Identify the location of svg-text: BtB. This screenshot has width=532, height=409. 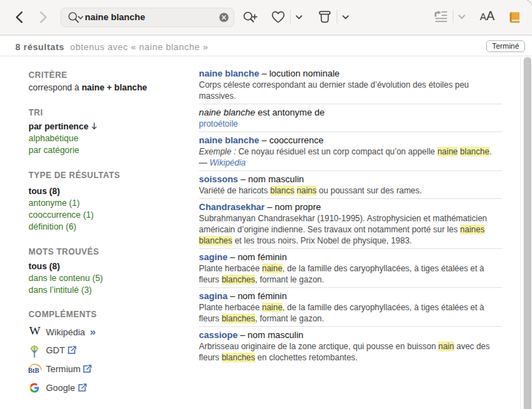
(35, 371).